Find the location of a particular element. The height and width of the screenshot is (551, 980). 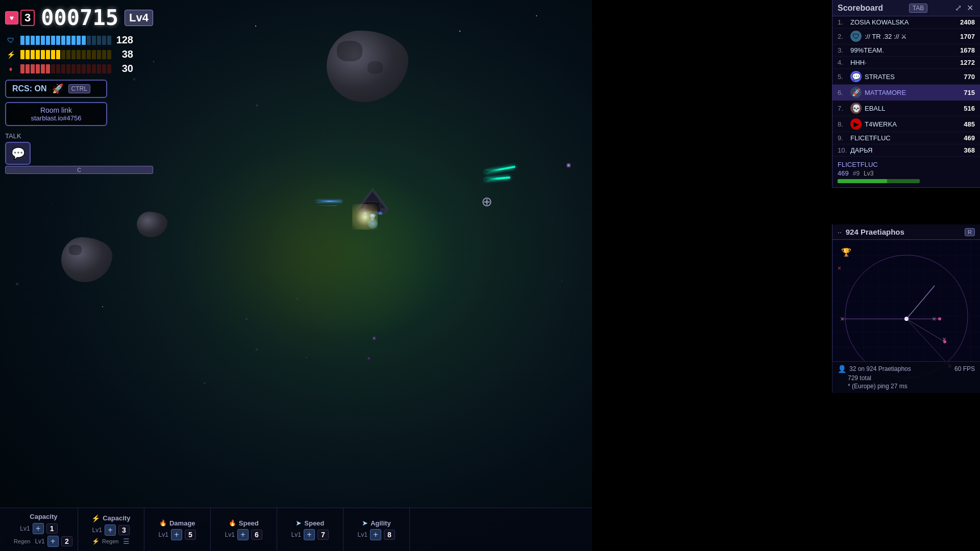

marker: + is located at coordinates (298, 299).